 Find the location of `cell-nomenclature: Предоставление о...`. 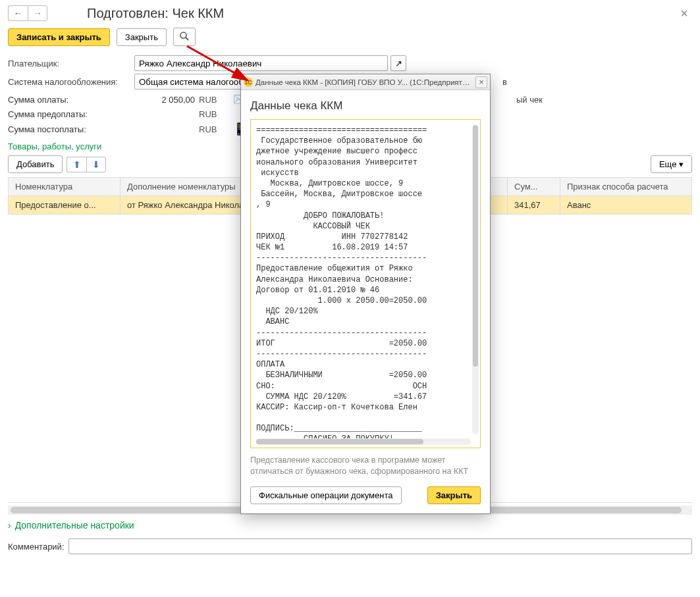

cell-nomenclature: Предоставление о... is located at coordinates (65, 205).